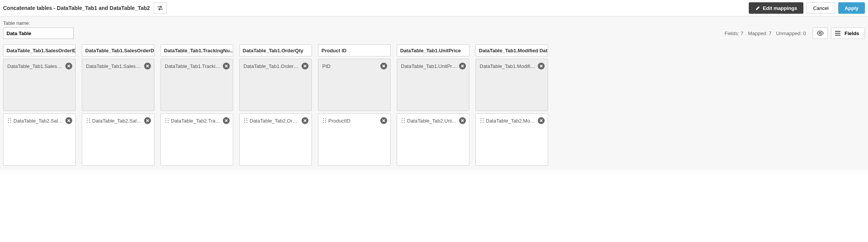 The height and width of the screenshot is (242, 868). What do you see at coordinates (354, 66) in the screenshot?
I see `field-chip: PID` at bounding box center [354, 66].